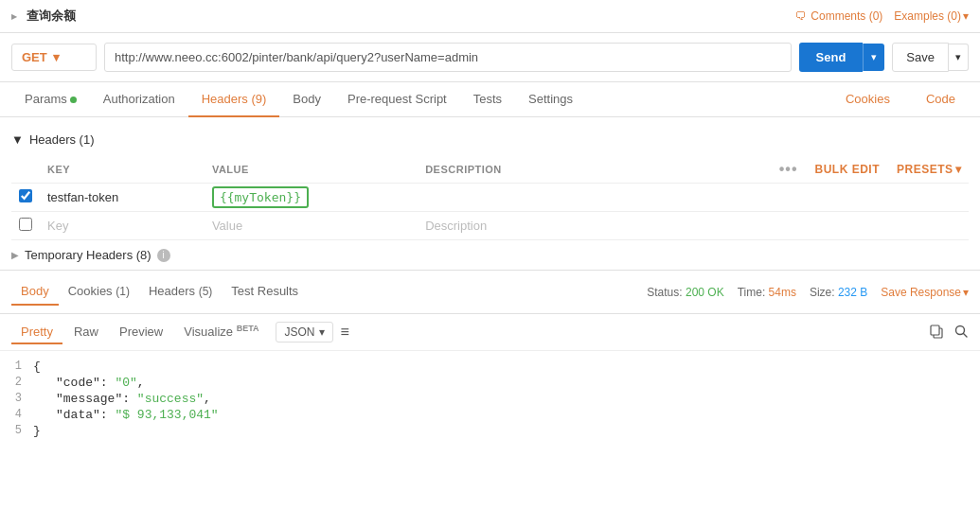  What do you see at coordinates (14, 16) in the screenshot?
I see `arrow-icon: ▸` at bounding box center [14, 16].